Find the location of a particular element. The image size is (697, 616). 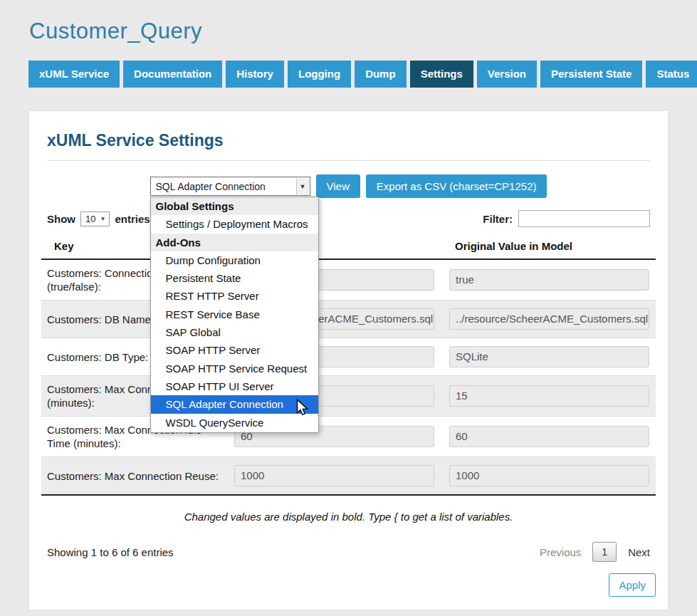

dropdown-item-wsdl-queryservice: WSDL QueryService is located at coordinates (235, 423).